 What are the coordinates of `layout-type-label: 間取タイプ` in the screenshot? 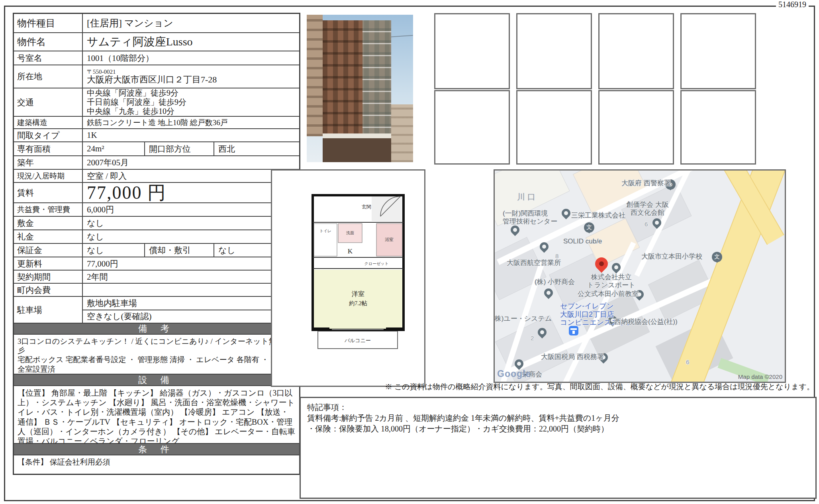 It's located at (49, 135).